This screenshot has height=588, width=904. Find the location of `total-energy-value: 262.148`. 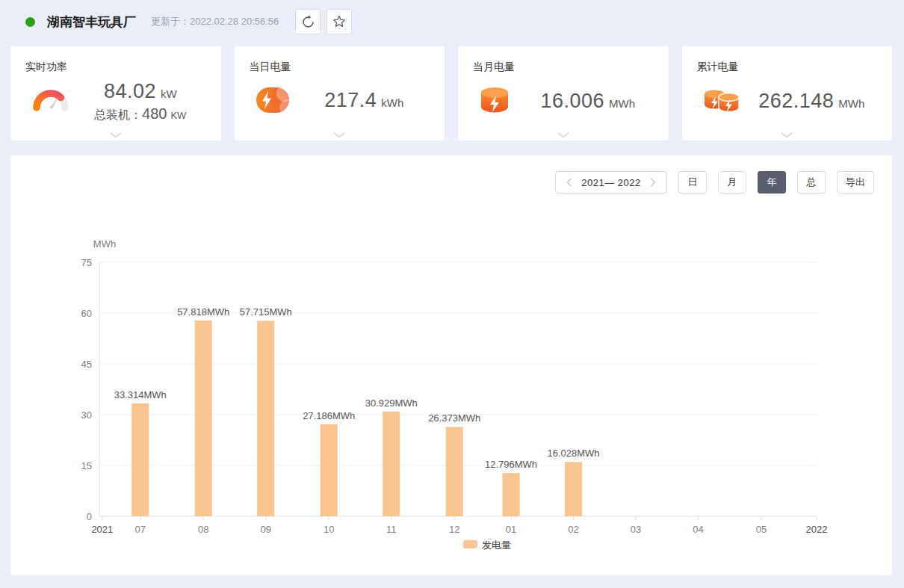

total-energy-value: 262.148 is located at coordinates (796, 102).